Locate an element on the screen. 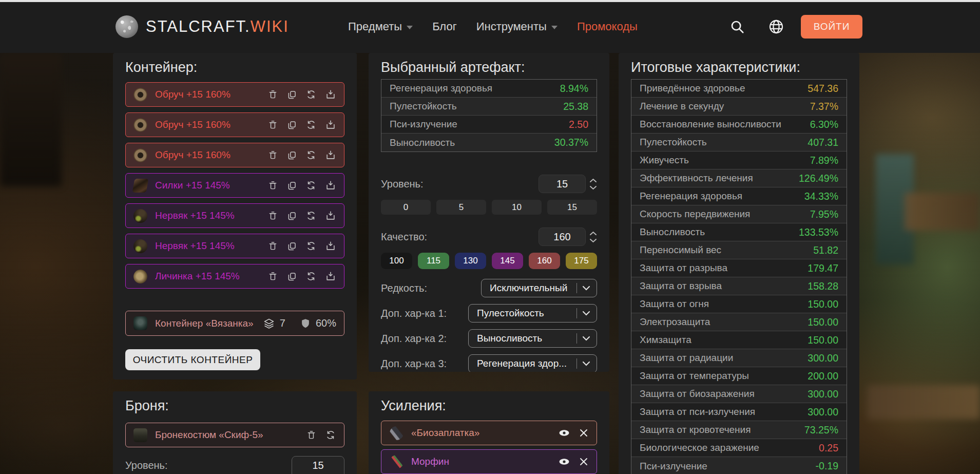 The image size is (980, 474). boost-list: «Биозаплатка» Морфин is located at coordinates (489, 447).